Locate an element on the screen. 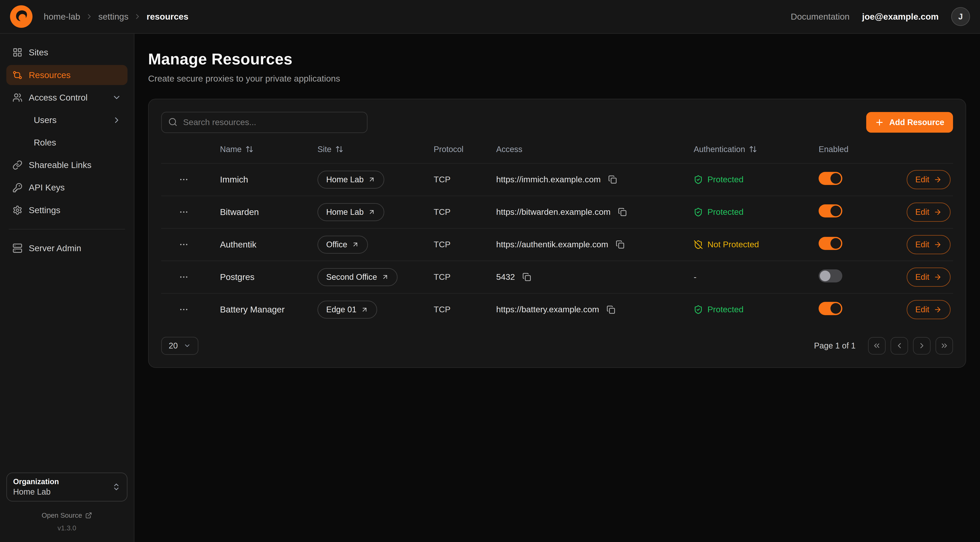 The image size is (980, 542). site-link-button: Second Office is located at coordinates (358, 277).